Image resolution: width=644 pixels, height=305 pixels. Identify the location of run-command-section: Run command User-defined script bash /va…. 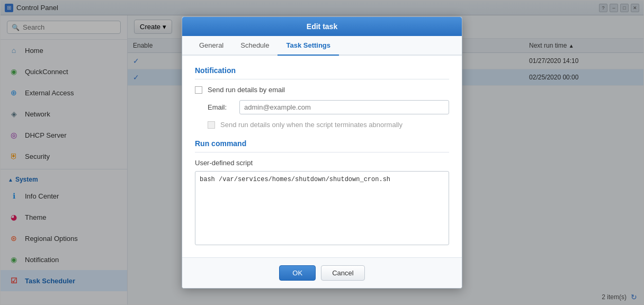
(322, 193).